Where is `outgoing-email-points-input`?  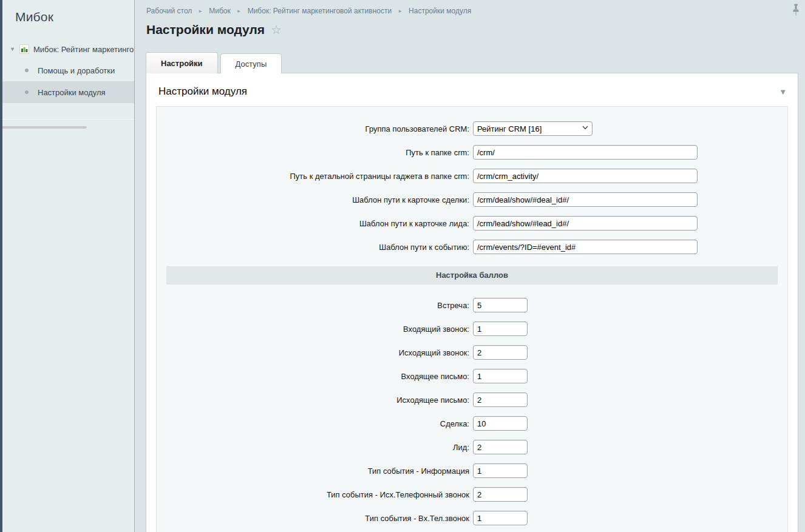 outgoing-email-points-input is located at coordinates (500, 400).